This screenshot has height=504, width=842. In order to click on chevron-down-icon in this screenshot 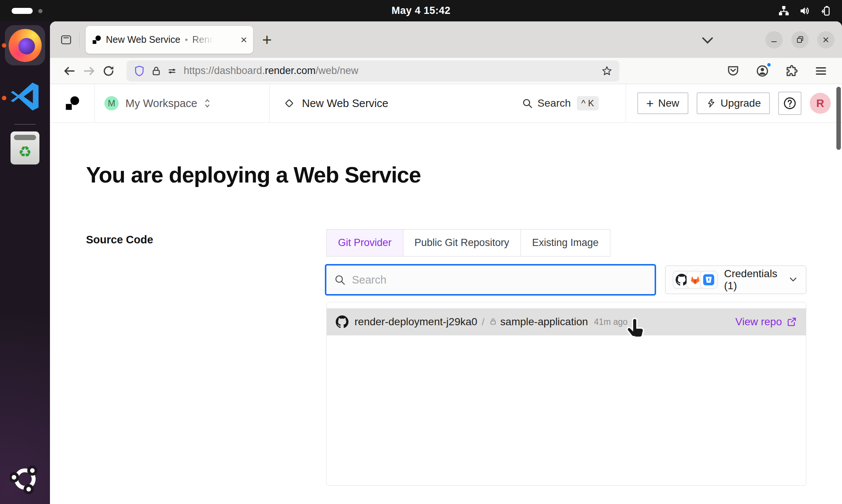, I will do `click(793, 280)`.